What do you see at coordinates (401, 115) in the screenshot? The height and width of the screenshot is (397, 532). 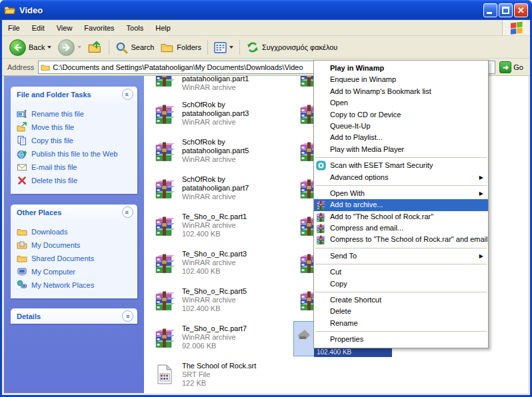 I see `context-menu-item: Copy to CD or Device` at bounding box center [401, 115].